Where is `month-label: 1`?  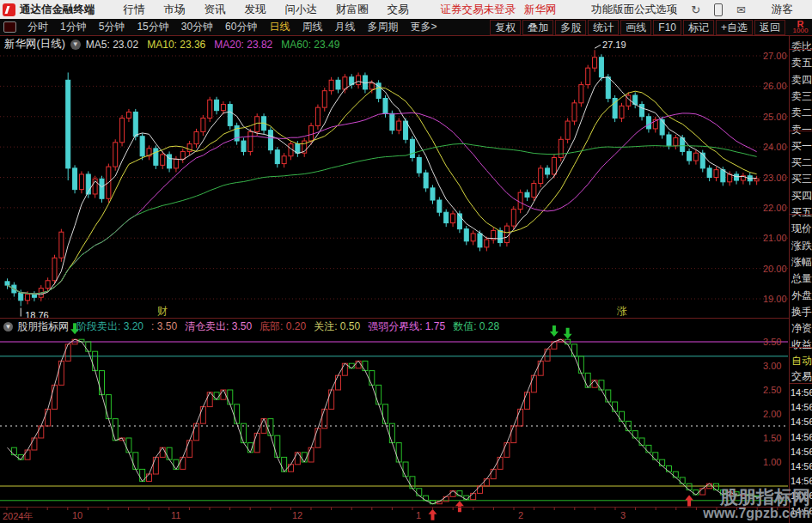 month-label: 1 is located at coordinates (418, 515).